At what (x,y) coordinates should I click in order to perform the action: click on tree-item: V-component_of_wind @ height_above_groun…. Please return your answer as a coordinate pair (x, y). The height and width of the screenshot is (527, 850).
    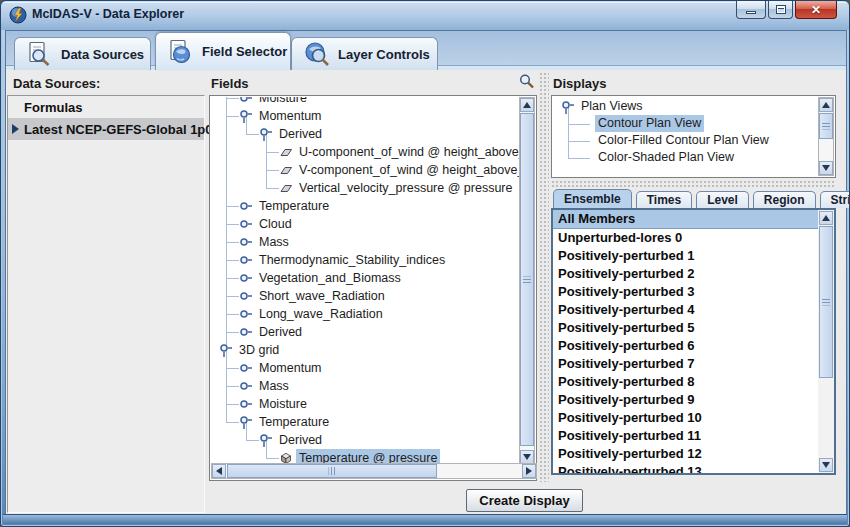
    Looking at the image, I should click on (366, 170).